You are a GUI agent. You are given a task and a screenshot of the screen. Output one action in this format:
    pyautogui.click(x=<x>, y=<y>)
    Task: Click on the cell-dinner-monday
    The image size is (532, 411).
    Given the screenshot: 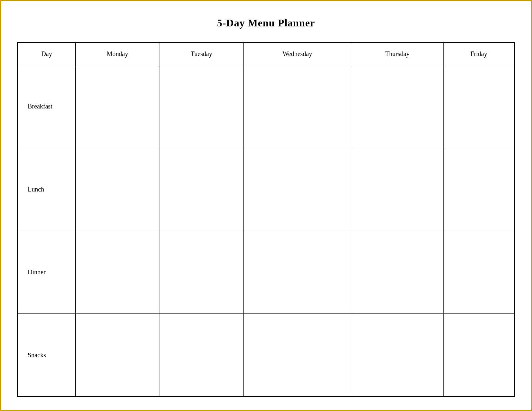 What is the action you would take?
    pyautogui.click(x=118, y=272)
    